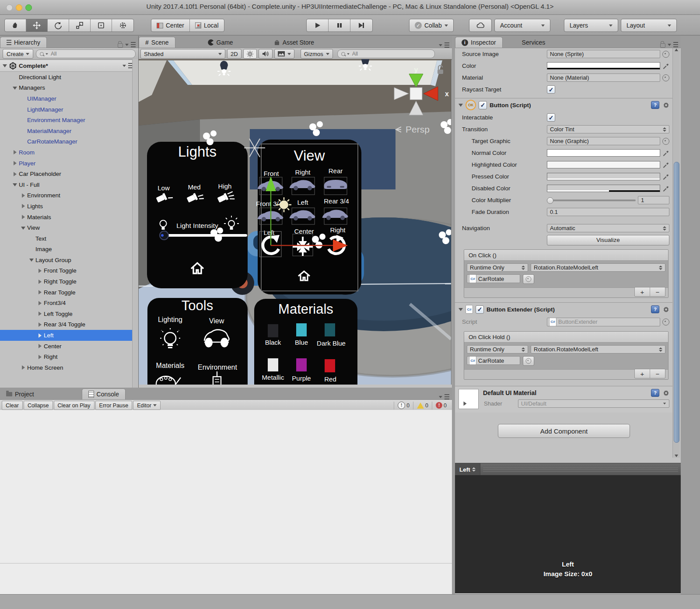 This screenshot has height=609, width=700. Describe the element at coordinates (497, 349) in the screenshot. I see `on-click-hold-mode-dropdown: Runtime Only` at that location.